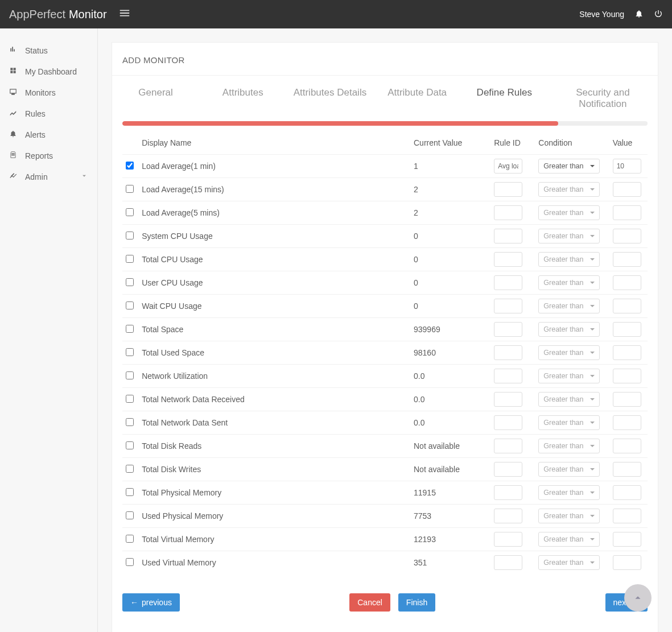 The width and height of the screenshot is (672, 632). What do you see at coordinates (504, 98) in the screenshot?
I see `tab-define-rules: Define Rules` at bounding box center [504, 98].